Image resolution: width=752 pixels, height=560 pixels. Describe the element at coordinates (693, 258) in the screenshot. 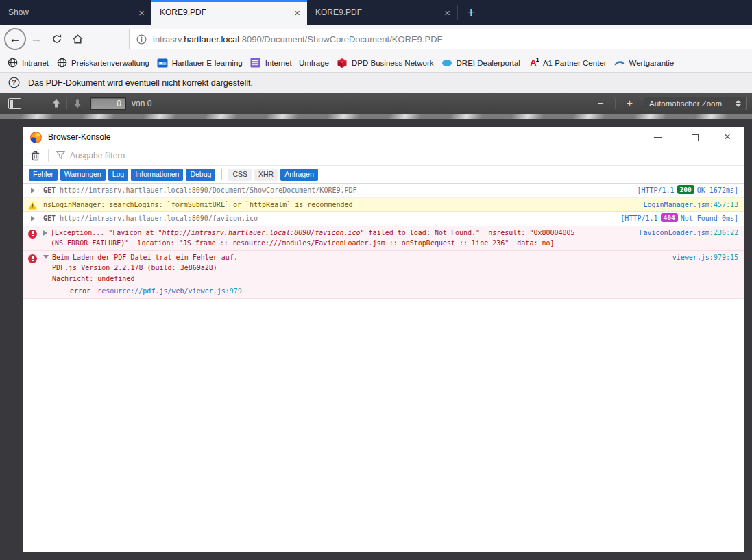

I see `source-file: viewer.js:` at that location.